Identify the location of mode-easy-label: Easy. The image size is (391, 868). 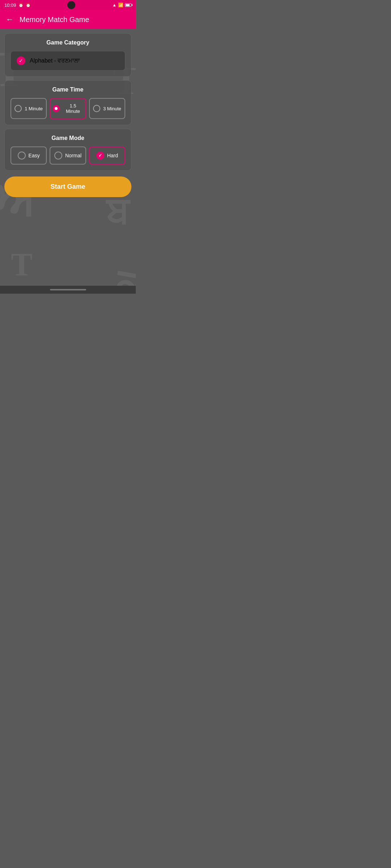
(34, 156).